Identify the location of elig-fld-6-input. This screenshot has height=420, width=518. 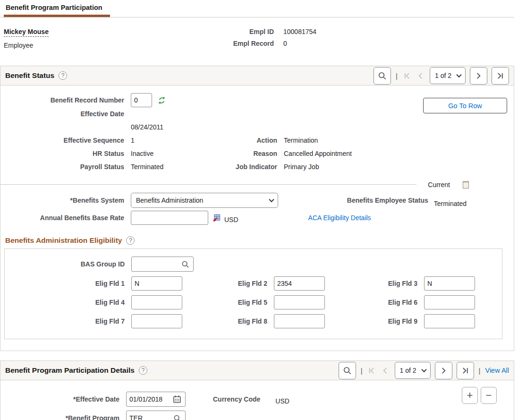
(450, 302).